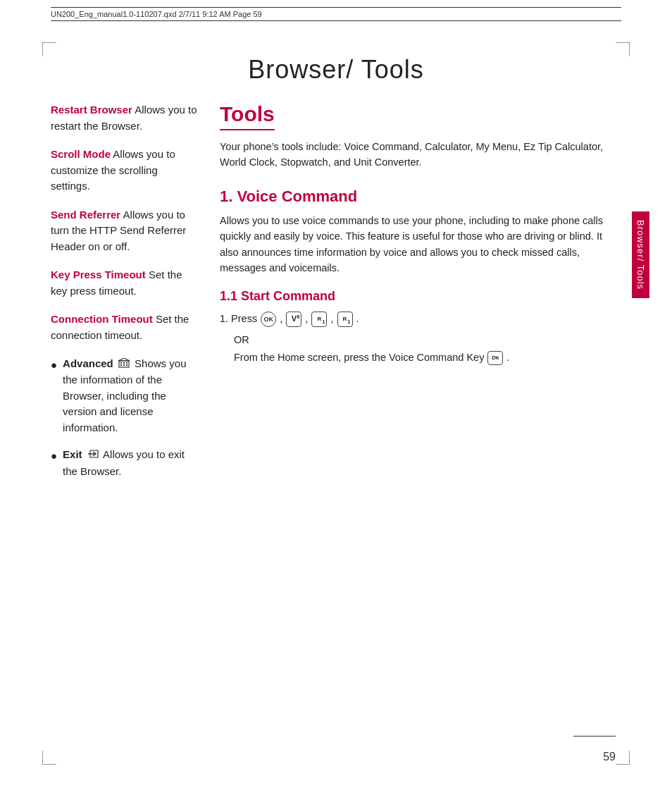 The image size is (672, 807). What do you see at coordinates (359, 357) in the screenshot?
I see `from-home-desc: From the Home screen, press the Voice Co…` at bounding box center [359, 357].